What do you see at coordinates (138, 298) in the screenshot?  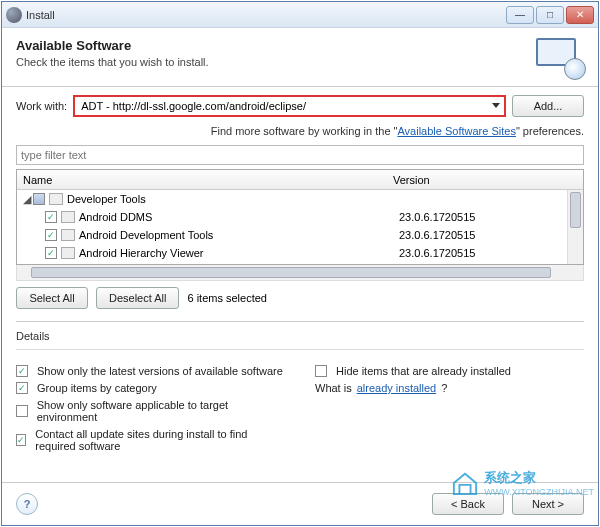 I see `deselect-all-button: Deselect All` at bounding box center [138, 298].